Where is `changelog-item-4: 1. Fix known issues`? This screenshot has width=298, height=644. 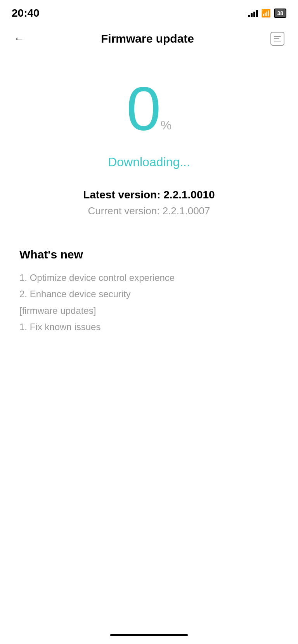 changelog-item-4: 1. Fix known issues is located at coordinates (149, 327).